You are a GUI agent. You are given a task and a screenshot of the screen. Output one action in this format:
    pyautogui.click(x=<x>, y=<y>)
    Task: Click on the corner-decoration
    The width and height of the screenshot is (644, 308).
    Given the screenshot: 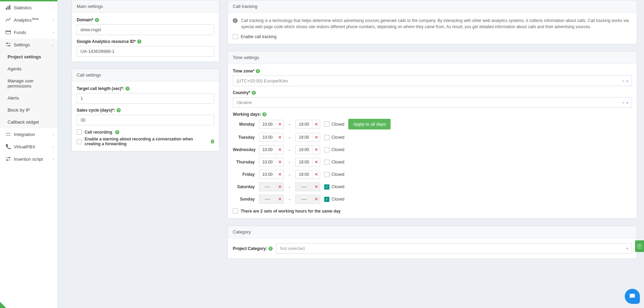 What is the action you would take?
    pyautogui.click(x=3, y=305)
    